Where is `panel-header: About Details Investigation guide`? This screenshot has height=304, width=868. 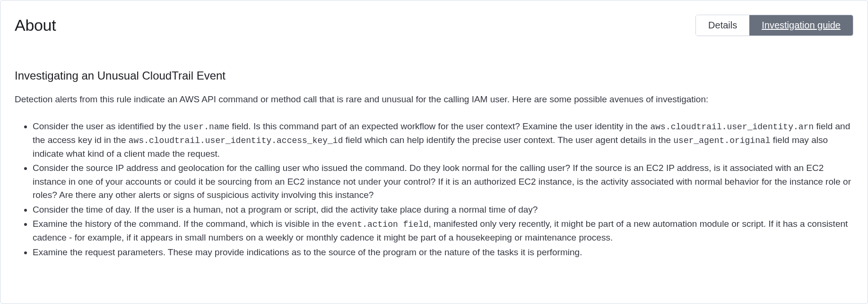
panel-header: About Details Investigation guide is located at coordinates (434, 26).